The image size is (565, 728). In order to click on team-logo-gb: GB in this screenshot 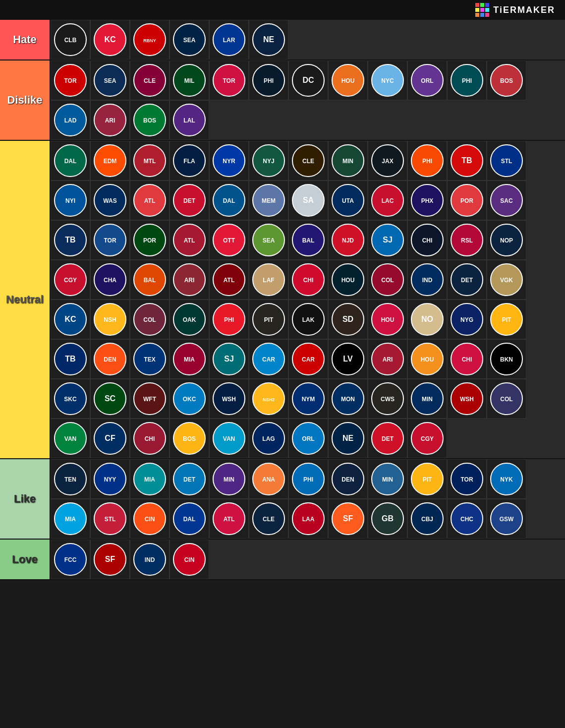, I will do `click(388, 519)`.